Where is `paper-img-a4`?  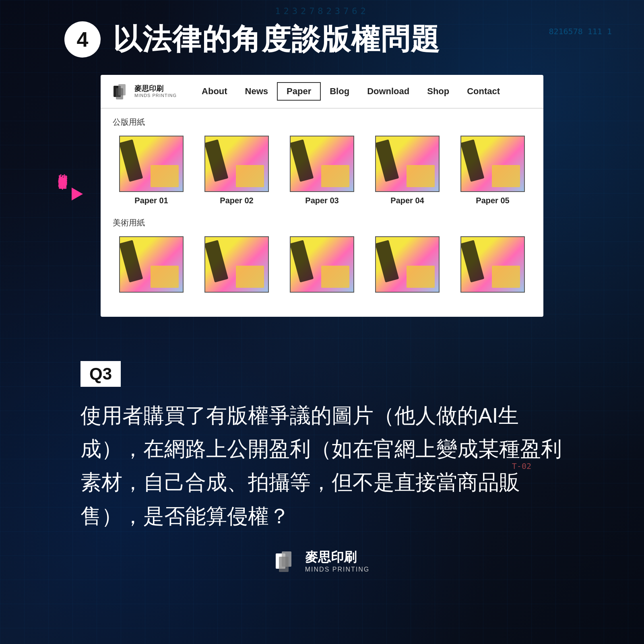 paper-img-a4 is located at coordinates (407, 264).